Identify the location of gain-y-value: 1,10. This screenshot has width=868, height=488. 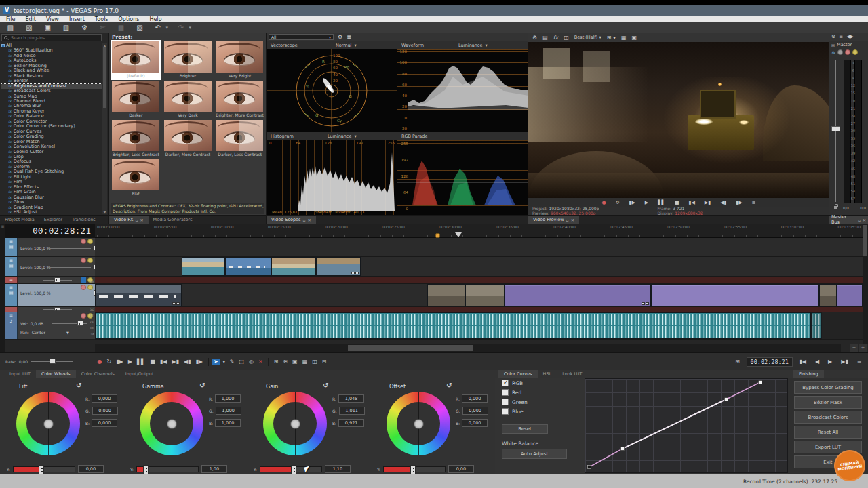
(338, 469).